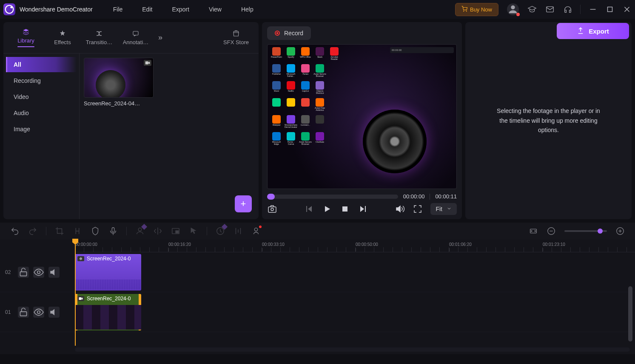 The image size is (635, 364). Describe the element at coordinates (95, 231) in the screenshot. I see `marker-icon` at that location.